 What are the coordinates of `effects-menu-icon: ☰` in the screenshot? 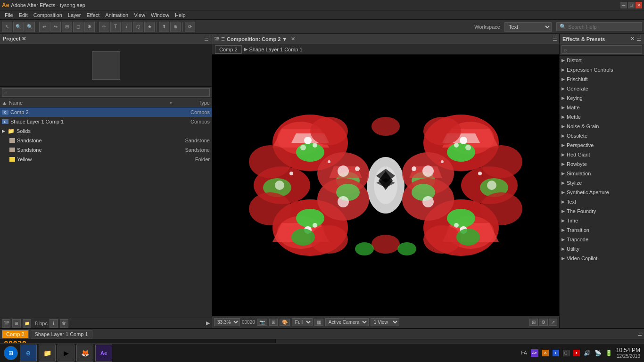 It's located at (639, 39).